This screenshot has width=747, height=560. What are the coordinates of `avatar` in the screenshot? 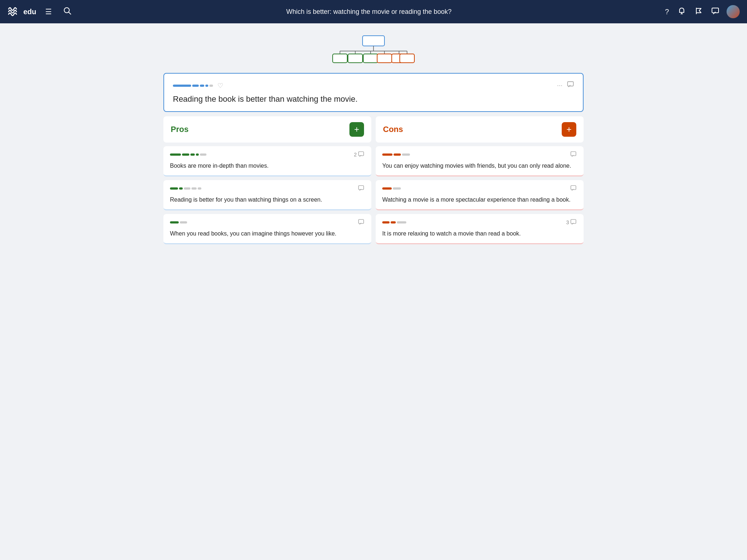 It's located at (733, 12).